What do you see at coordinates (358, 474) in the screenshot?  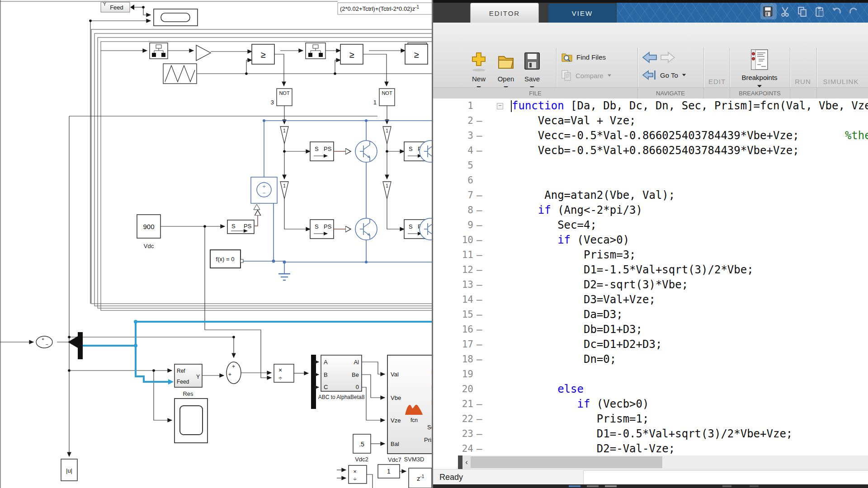 I see `divide-block-2: × ÷` at bounding box center [358, 474].